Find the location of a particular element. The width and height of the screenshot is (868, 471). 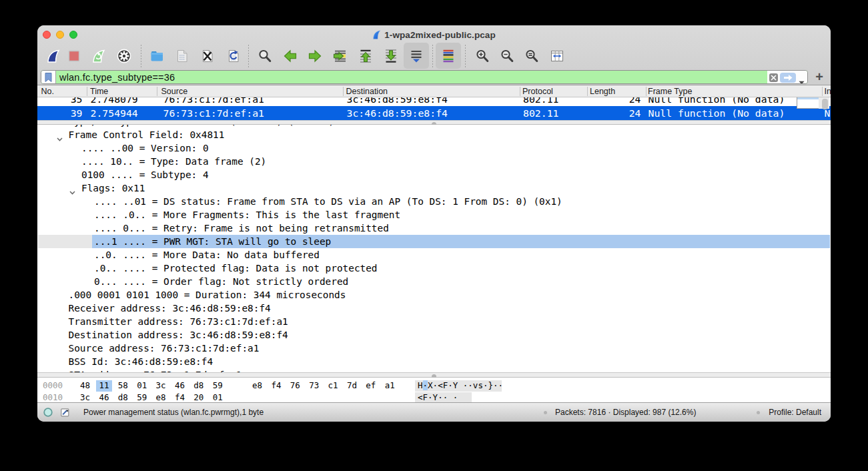

hex-row-0010: 00103c46d859e8f42001<F·Y·· · is located at coordinates (434, 397).